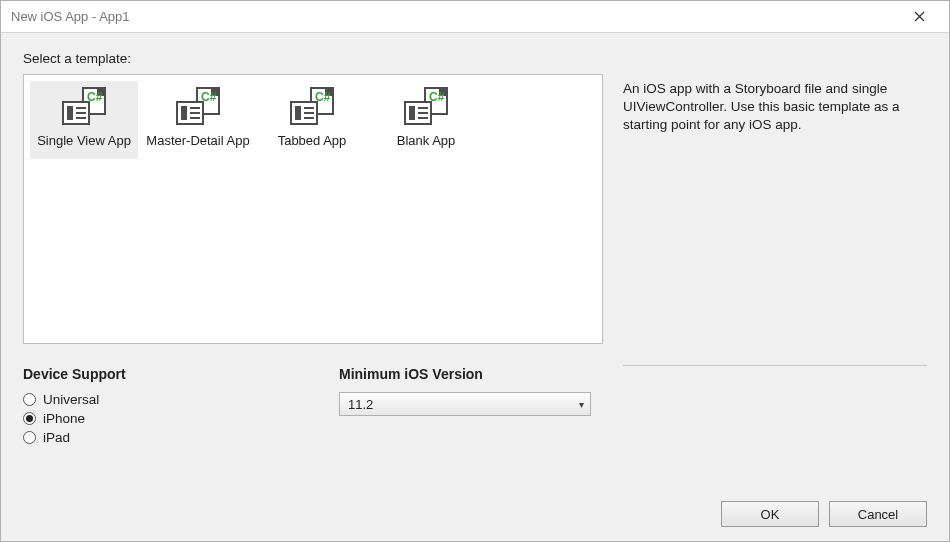  Describe the element at coordinates (878, 514) in the screenshot. I see `button-label: Cancel` at that location.